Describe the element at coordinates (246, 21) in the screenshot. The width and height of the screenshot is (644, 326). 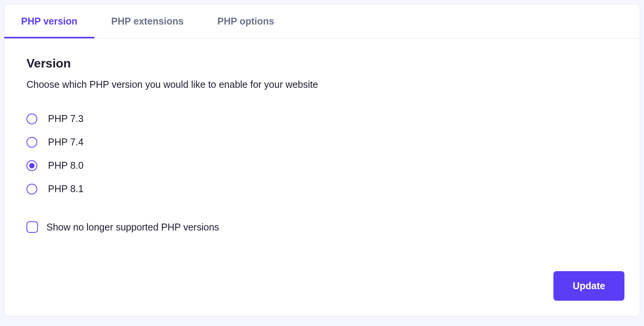
I see `tab-label: PHP options` at that location.